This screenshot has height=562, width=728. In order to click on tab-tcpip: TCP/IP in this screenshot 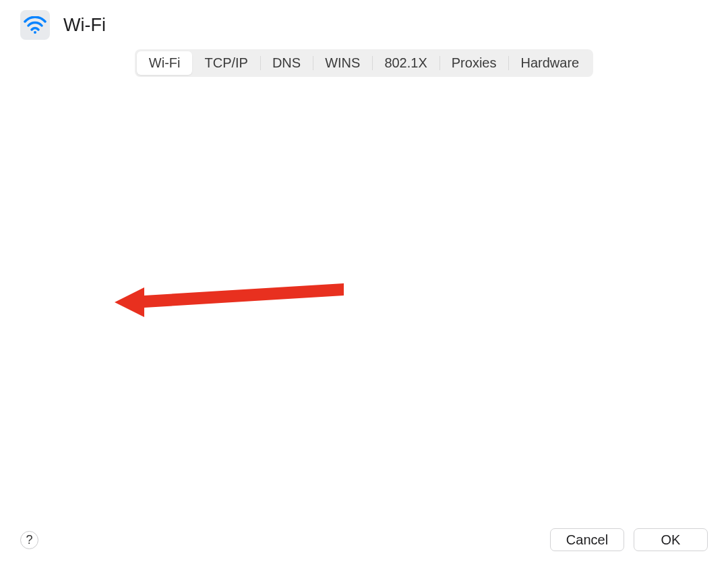, I will do `click(226, 63)`.